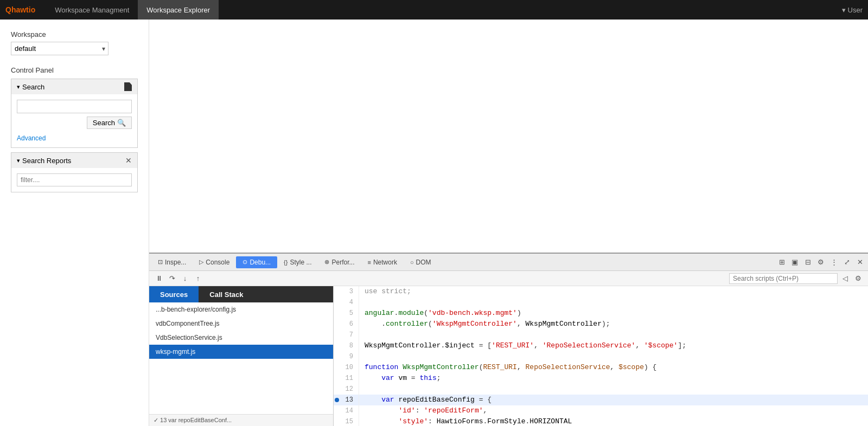 This screenshot has height=426, width=868. Describe the element at coordinates (129, 160) in the screenshot. I see `close-icon: ✕` at that location.